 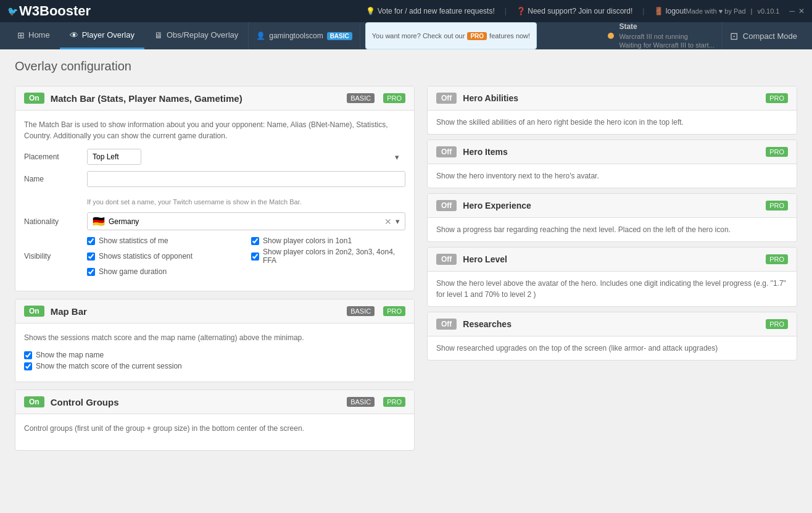 I want to click on hero-abilities-pro-badge: PRO, so click(x=777, y=98).